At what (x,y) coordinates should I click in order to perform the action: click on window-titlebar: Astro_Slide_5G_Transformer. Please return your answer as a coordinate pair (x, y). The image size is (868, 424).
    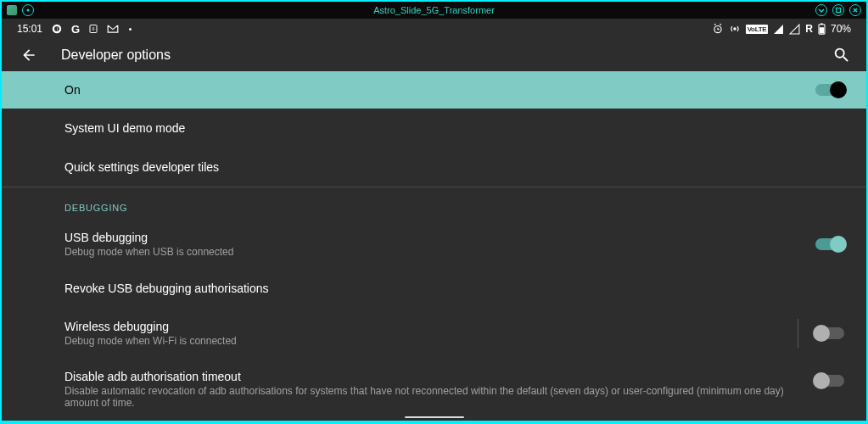
    Looking at the image, I should click on (434, 10).